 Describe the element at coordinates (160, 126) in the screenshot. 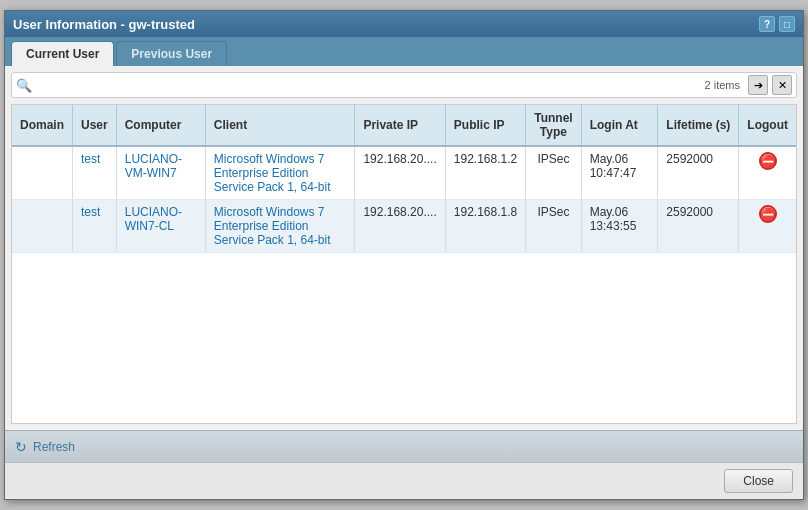

I see `col-header-computer: Computer` at that location.